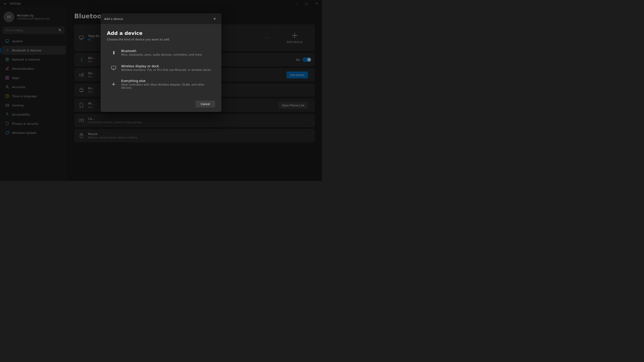 This screenshot has width=644, height=362. I want to click on device-option-else-icon, so click(114, 84).